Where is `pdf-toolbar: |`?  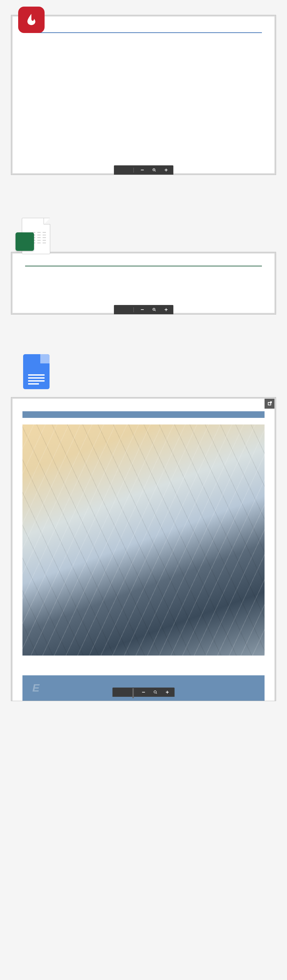 pdf-toolbar: | is located at coordinates (143, 170).